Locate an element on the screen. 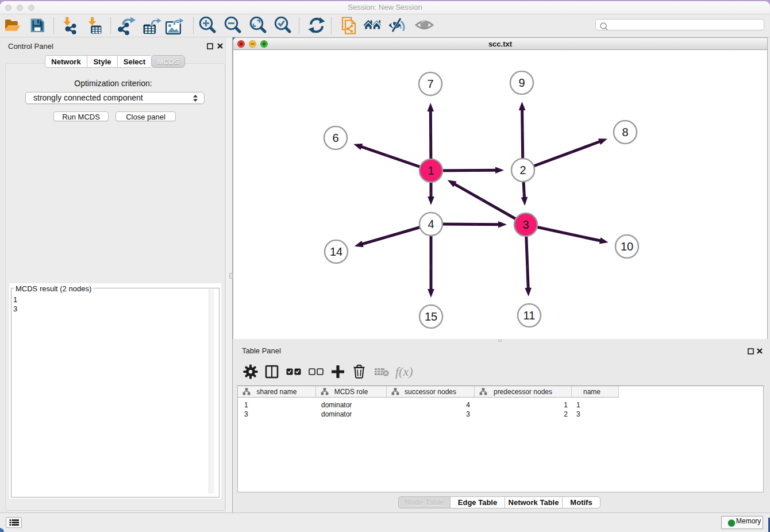  svg-text: 1 is located at coordinates (431, 171).